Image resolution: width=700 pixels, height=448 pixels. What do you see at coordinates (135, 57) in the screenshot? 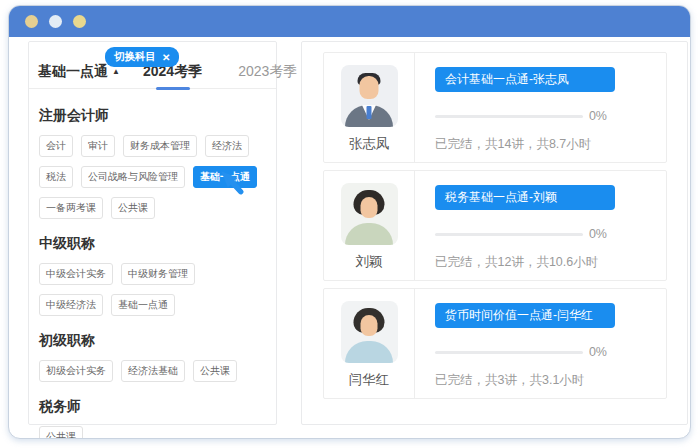
I see `switch-subject-label: 切换科目` at bounding box center [135, 57].